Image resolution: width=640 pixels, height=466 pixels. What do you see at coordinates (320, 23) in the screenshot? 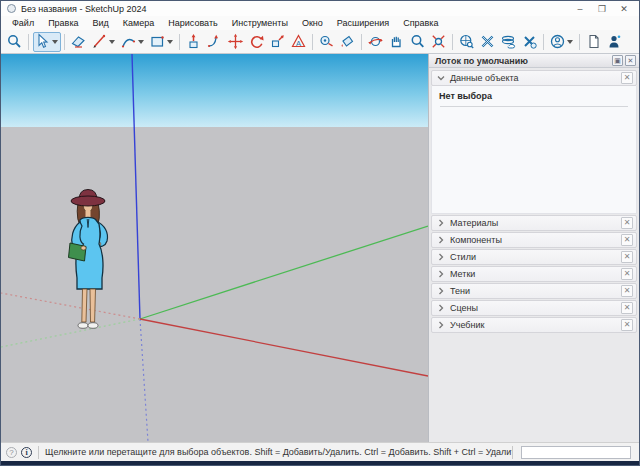
I see `menu-bar: ФайлПравкаВидКамераНарисоватьИнструменты…` at bounding box center [320, 23].